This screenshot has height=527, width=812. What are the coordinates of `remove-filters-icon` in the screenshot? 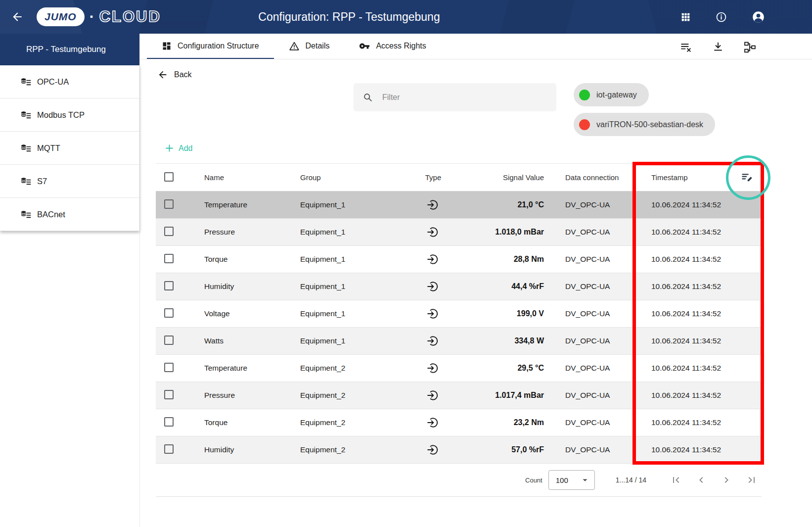 It's located at (686, 48).